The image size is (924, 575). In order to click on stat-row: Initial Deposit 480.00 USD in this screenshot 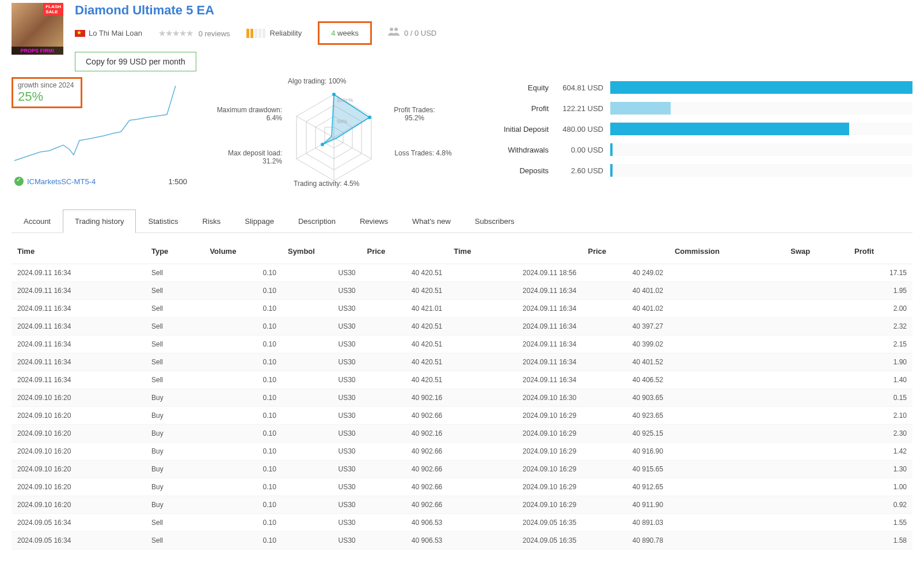, I will do `click(698, 129)`.